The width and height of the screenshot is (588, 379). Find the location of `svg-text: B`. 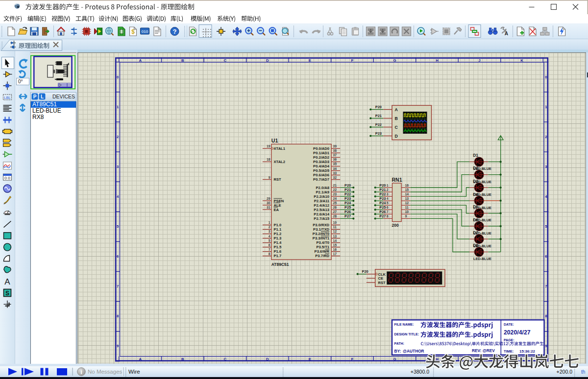

svg-text: B is located at coordinates (183, 61).